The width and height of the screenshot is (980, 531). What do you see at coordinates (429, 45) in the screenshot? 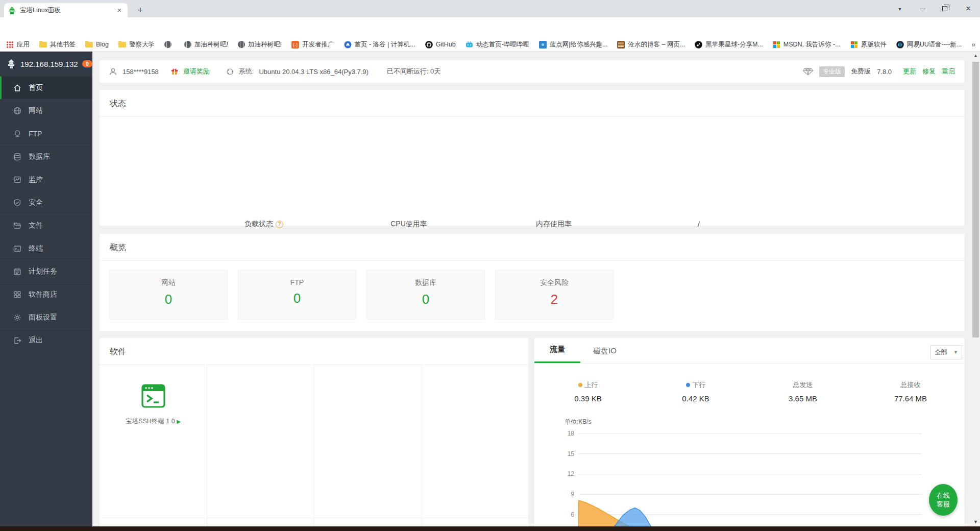
I see `github-favicon` at bounding box center [429, 45].